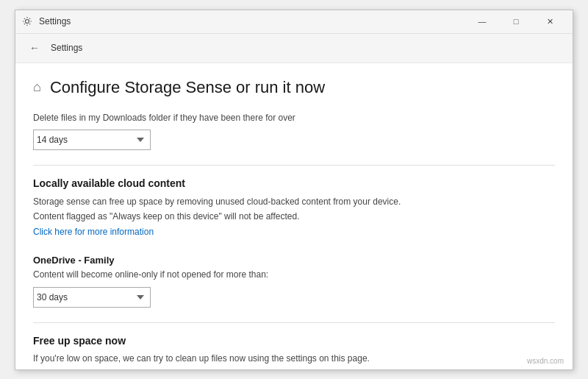 The image size is (588, 379). Describe the element at coordinates (294, 352) in the screenshot. I see `free-space-section: Free up space now If you're low on space…` at that location.